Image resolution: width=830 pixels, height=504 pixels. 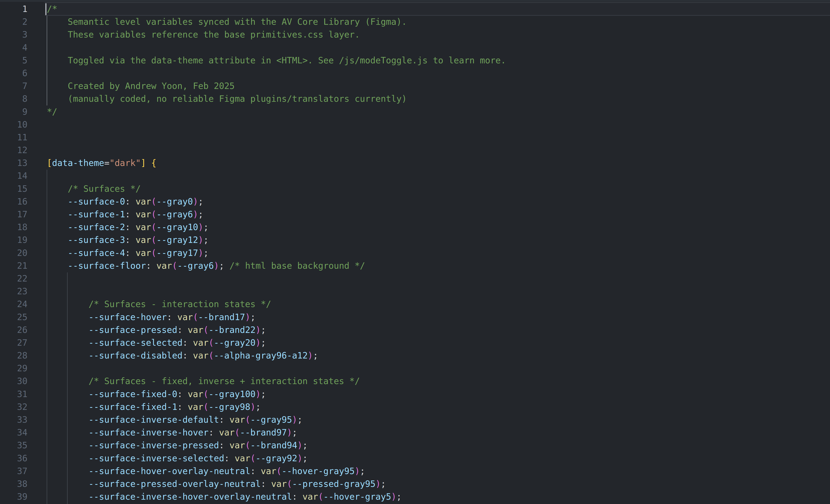 What do you see at coordinates (177, 227) in the screenshot?
I see `token-pr: --gray10` at bounding box center [177, 227].